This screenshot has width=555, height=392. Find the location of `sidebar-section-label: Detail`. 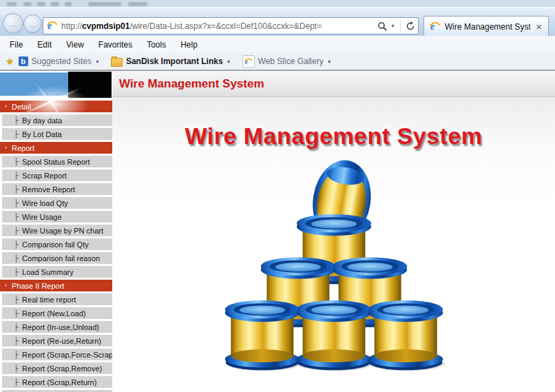

sidebar-section-label: Detail is located at coordinates (21, 107).